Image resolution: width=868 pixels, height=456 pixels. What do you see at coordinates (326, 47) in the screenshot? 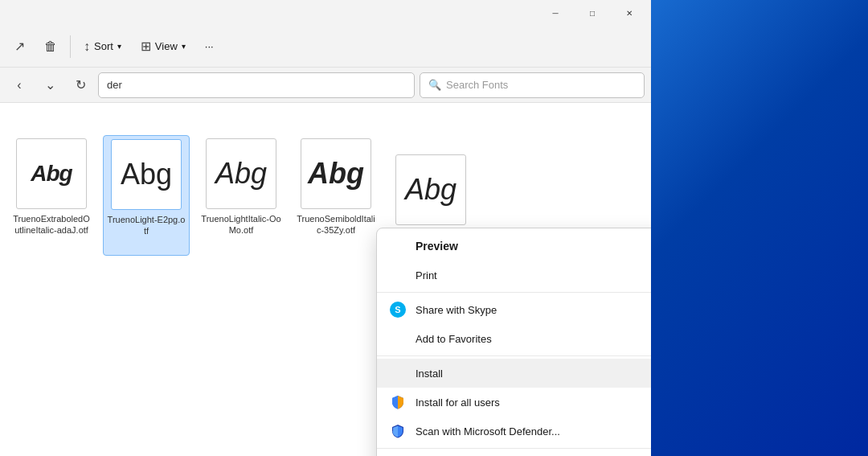
I see `toolbar: ↗ 🗑 ↕ Sort ▾ ⊞ View ▾ ···` at bounding box center [326, 47].